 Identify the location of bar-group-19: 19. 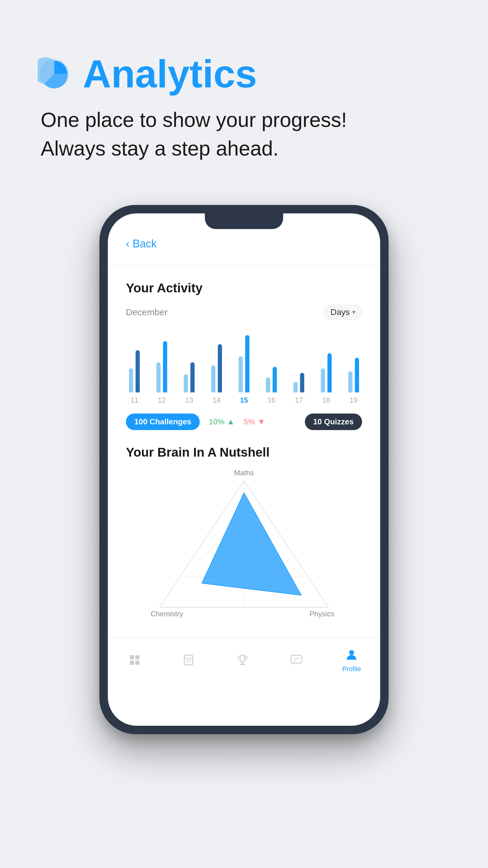
(354, 368).